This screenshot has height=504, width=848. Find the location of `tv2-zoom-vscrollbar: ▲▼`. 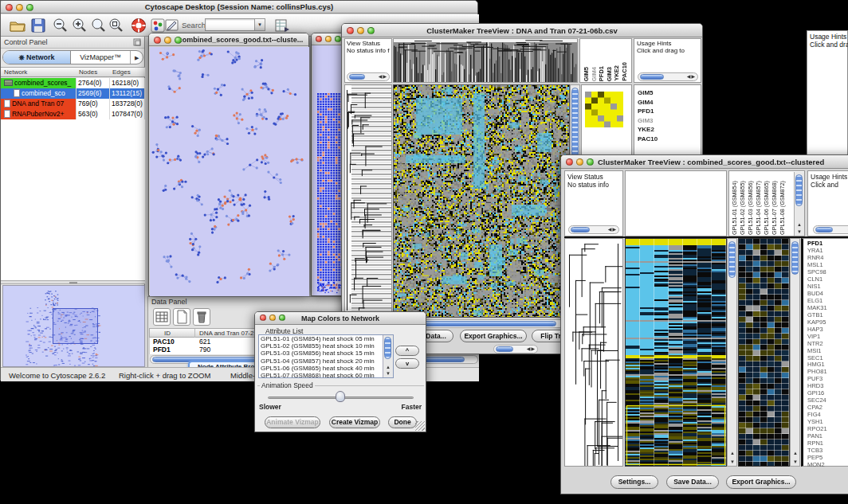

tv2-zoom-vscrollbar: ▲▼ is located at coordinates (795, 352).